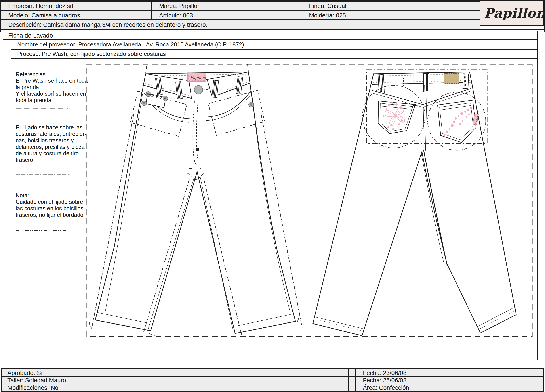 The height and width of the screenshot is (392, 545). Describe the element at coordinates (513, 13) in the screenshot. I see `brand-logo-text: Papillon` at that location.